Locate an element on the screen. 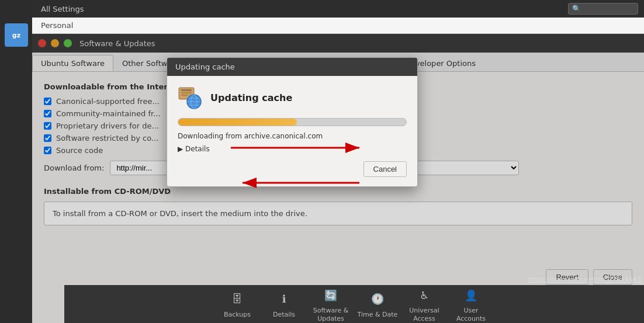 The image size is (644, 323). sidebar-gz-icon: gz is located at coordinates (16, 35).